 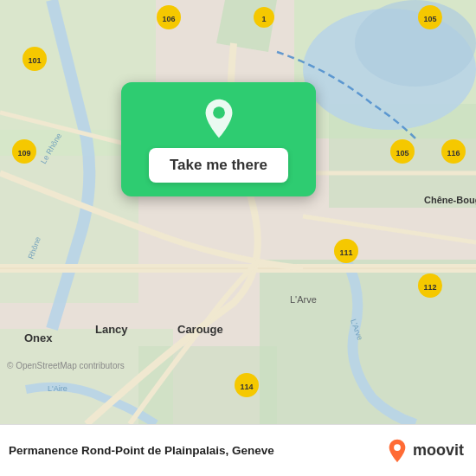 What do you see at coordinates (218, 165) in the screenshot?
I see `take-me-there-button: Take me there` at bounding box center [218, 165].